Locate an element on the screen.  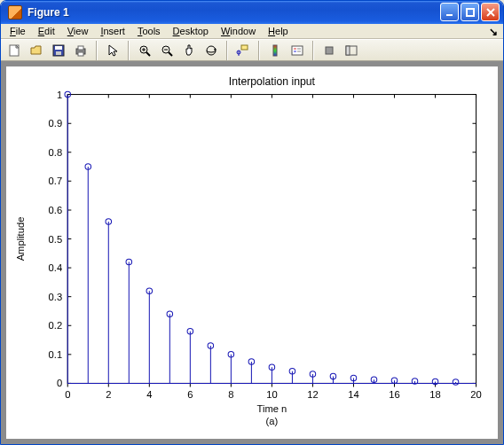
x-axis-label: Time n is located at coordinates (272, 409).